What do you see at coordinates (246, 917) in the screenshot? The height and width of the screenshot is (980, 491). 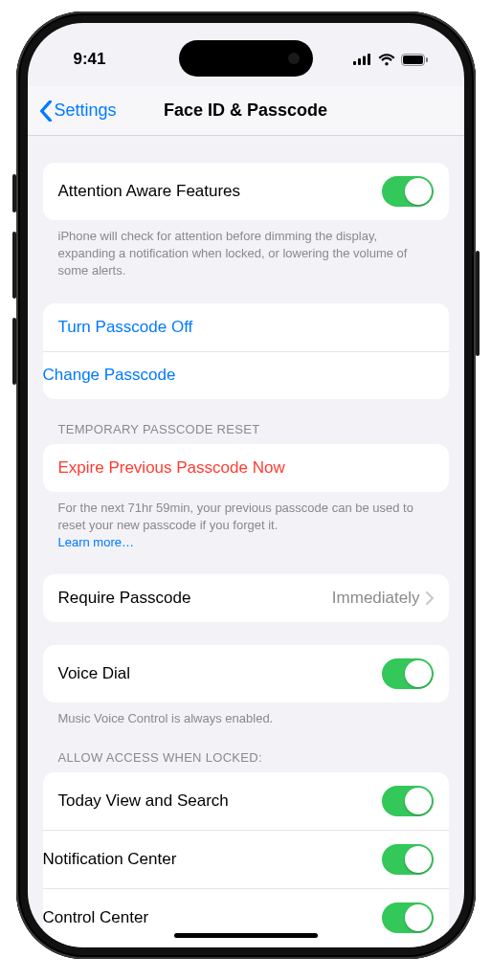 I see `control-center-row: Control Center` at bounding box center [246, 917].